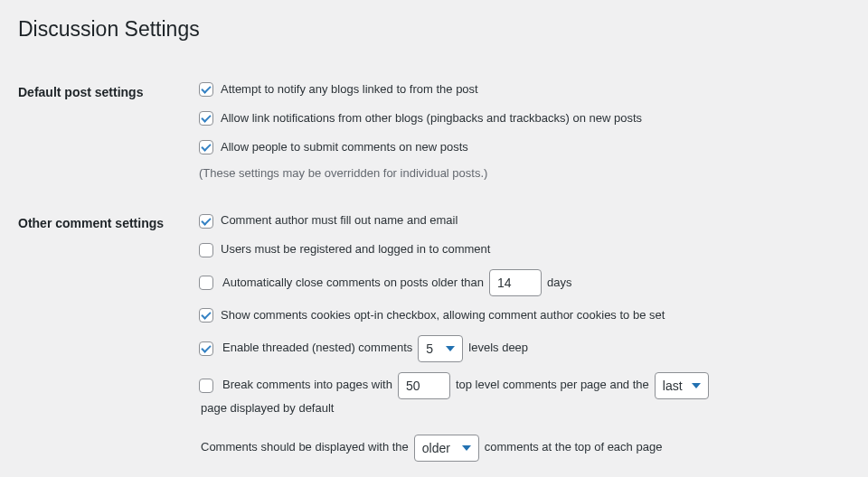 The image size is (868, 477). I want to click on checkbox-require-name-email, so click(206, 221).